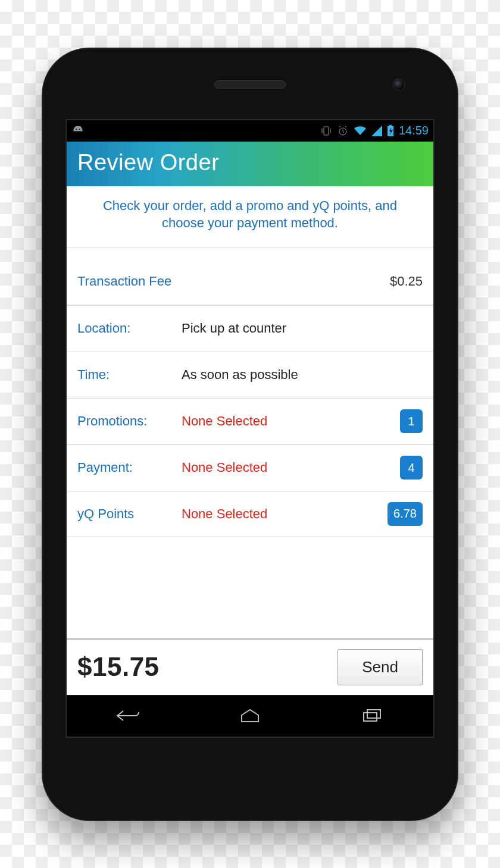 Image resolution: width=500 pixels, height=868 pixels. I want to click on alarm-icon, so click(343, 131).